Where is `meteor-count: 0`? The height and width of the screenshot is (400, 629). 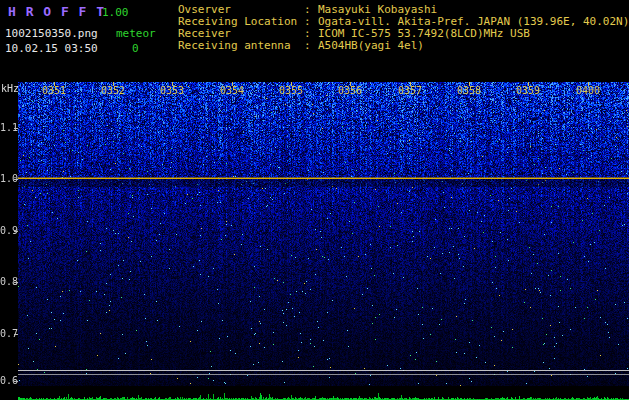 meteor-count: 0 is located at coordinates (136, 48).